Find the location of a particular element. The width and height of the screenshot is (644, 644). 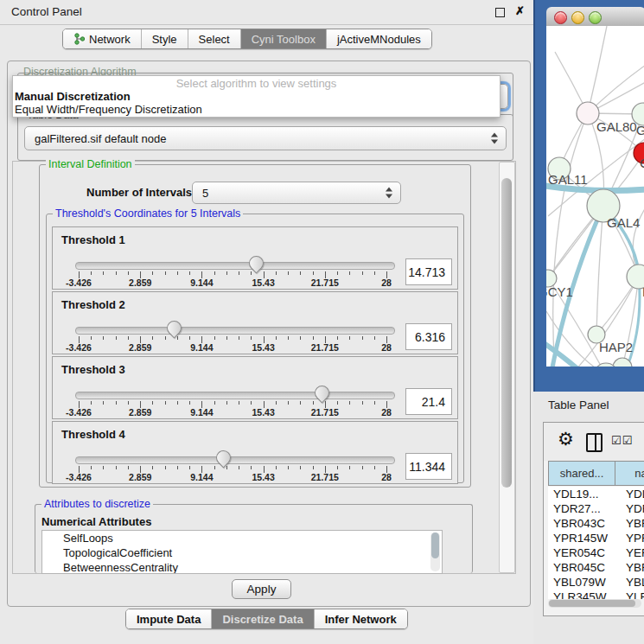

network-canvas: GAL80GACGAL11GAL4GCY1HHAP2 is located at coordinates (595, 196).